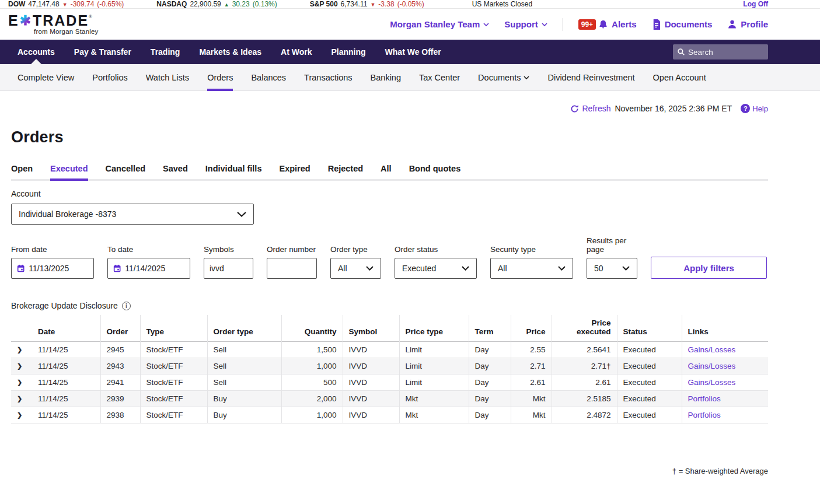 The height and width of the screenshot is (504, 820). Describe the element at coordinates (230, 52) in the screenshot. I see `nav-item-markets-ideas: Markets & Ideas` at that location.